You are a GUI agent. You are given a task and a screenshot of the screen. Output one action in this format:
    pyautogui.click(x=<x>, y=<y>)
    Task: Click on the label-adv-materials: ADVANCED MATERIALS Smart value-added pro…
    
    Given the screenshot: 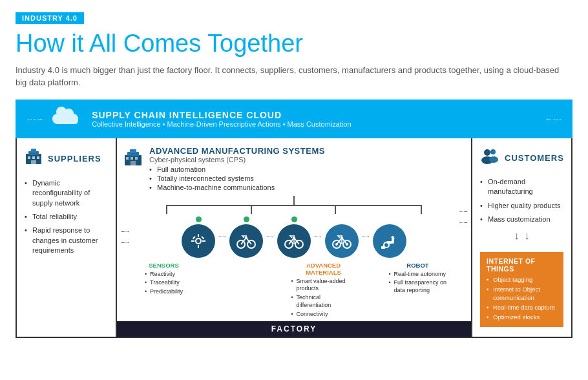 What is the action you would take?
    pyautogui.click(x=324, y=290)
    